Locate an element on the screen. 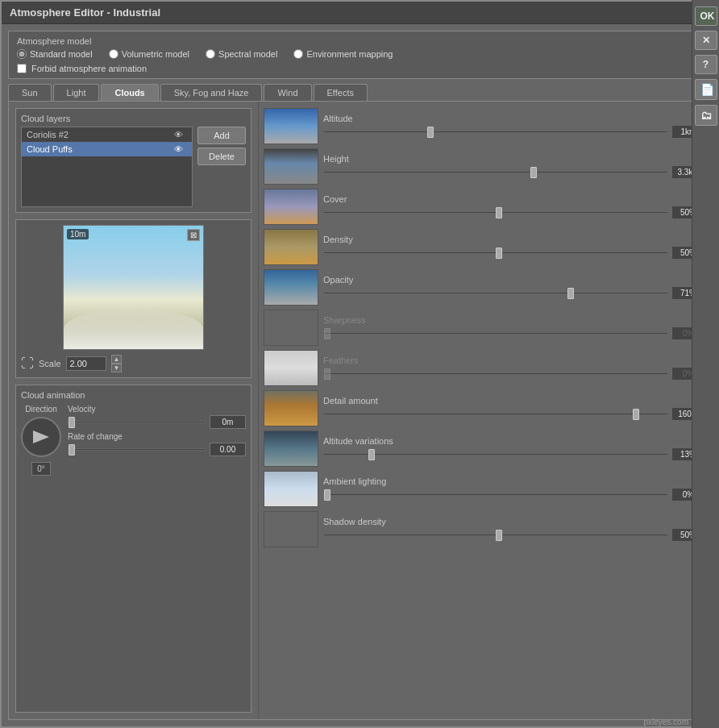 The height and width of the screenshot is (728, 719). layer-item-coriolis: Coriolis #2 👁 is located at coordinates (106, 135).